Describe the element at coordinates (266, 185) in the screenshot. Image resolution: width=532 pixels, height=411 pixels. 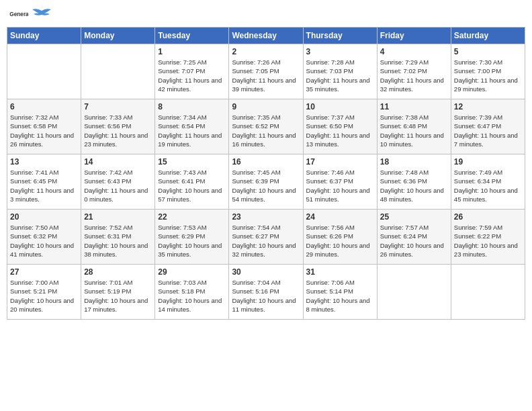
I see `day-info: Sunrise: 7:45 AM Sunset: 6:39 PM Dayligh…` at that location.